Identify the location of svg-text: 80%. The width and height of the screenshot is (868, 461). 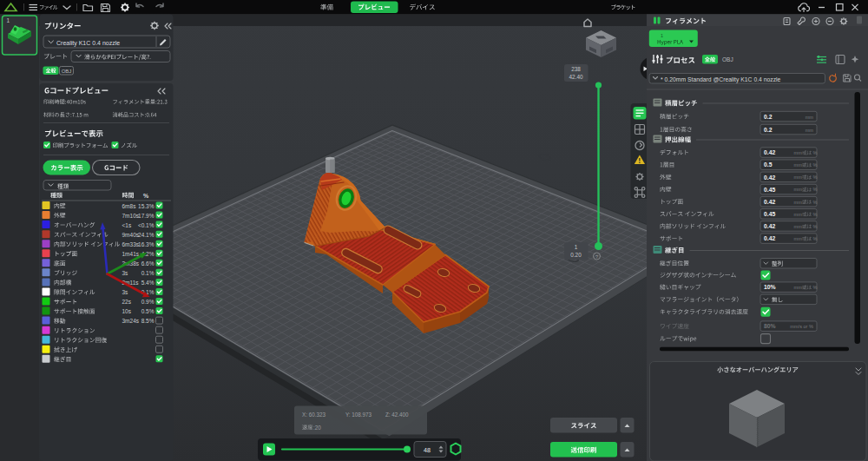
(770, 326).